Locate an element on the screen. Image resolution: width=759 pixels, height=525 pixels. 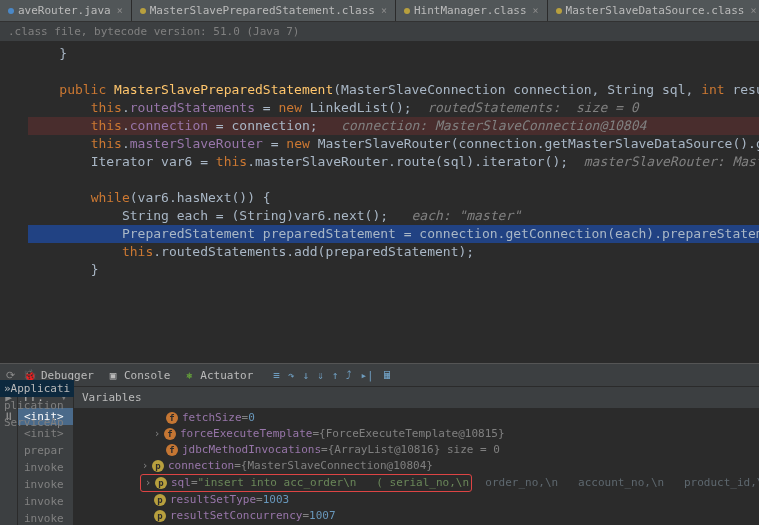
code-line: Iterator var6 = this.masterSlaveRouter.r… is located at coordinates (394, 162).